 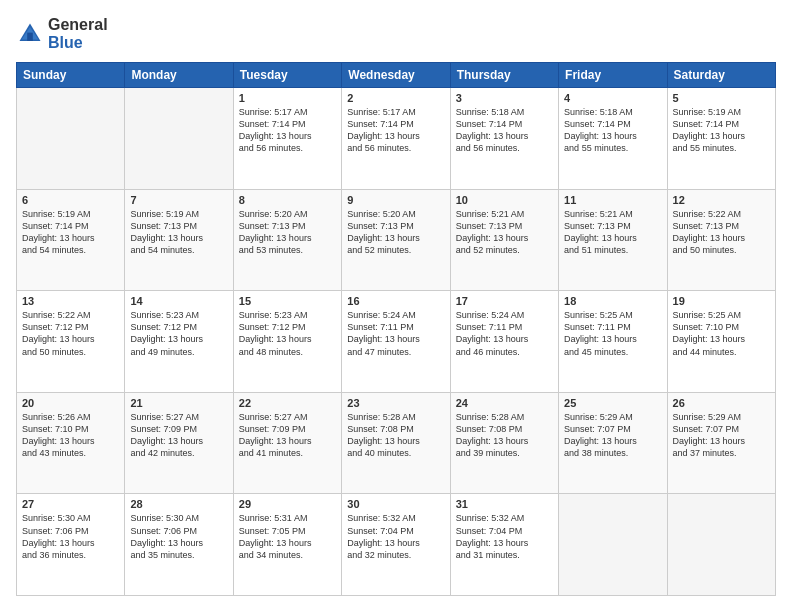 What do you see at coordinates (504, 342) in the screenshot?
I see `calendar-day-cell: 17Sunrise: 5:24 AM Sunset: 7:11 PM Dayli…` at bounding box center [504, 342].